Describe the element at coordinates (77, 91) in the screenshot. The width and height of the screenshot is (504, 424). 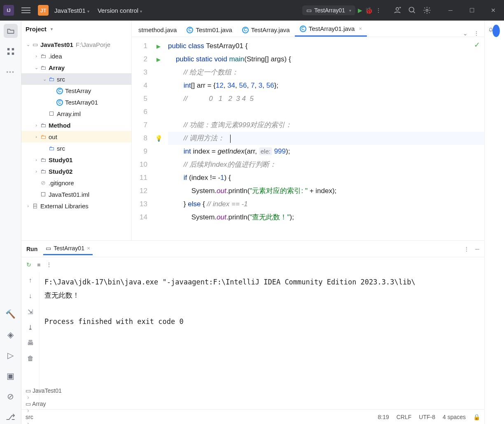
I see `tree-row: CTestArray` at that location.